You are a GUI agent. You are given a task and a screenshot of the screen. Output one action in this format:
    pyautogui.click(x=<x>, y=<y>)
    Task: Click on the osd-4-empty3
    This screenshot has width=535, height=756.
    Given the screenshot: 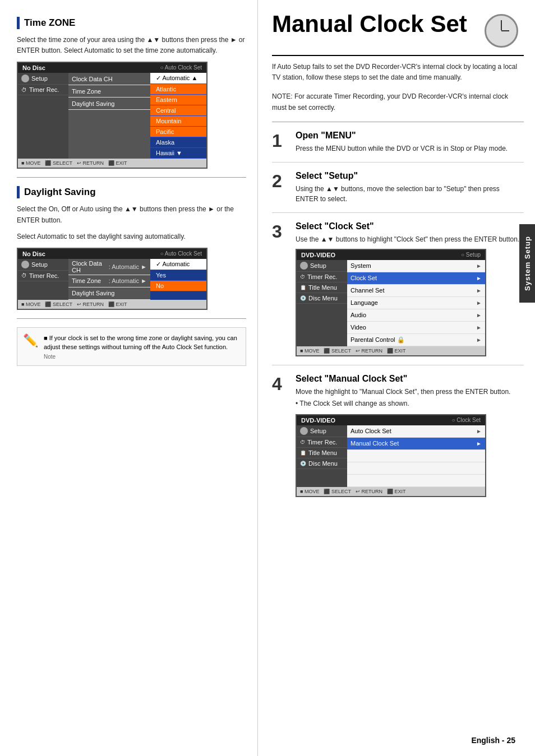 What is the action you would take?
    pyautogui.click(x=416, y=481)
    